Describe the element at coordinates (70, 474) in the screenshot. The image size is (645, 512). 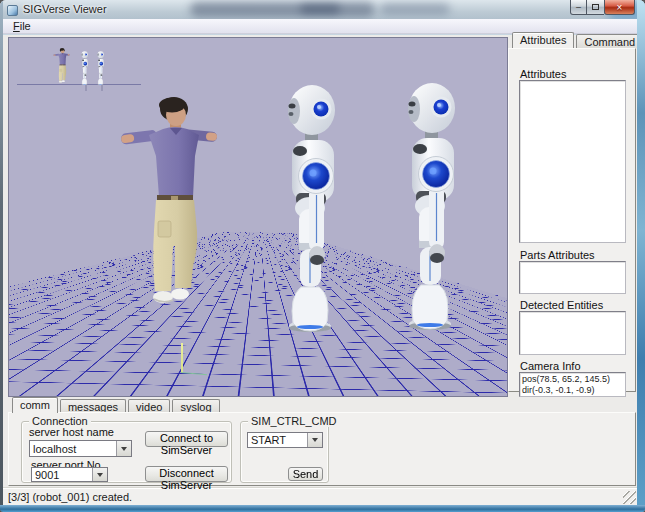
I see `server-port-combobox: 9001` at that location.